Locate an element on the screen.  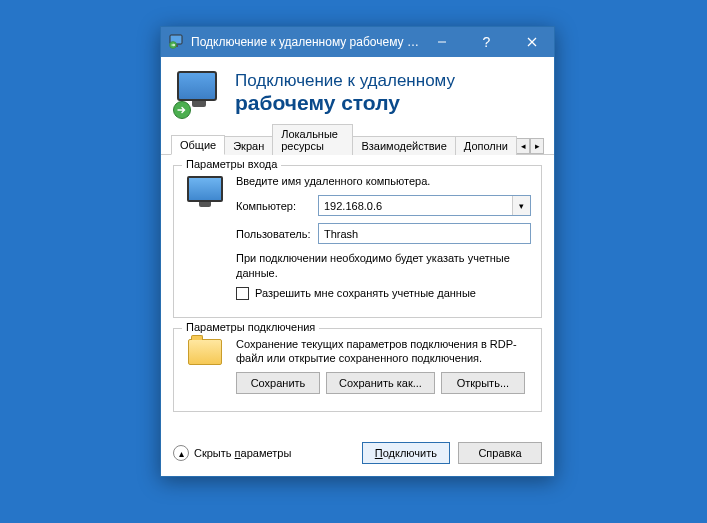
open-button: Открыть... is located at coordinates (483, 383).